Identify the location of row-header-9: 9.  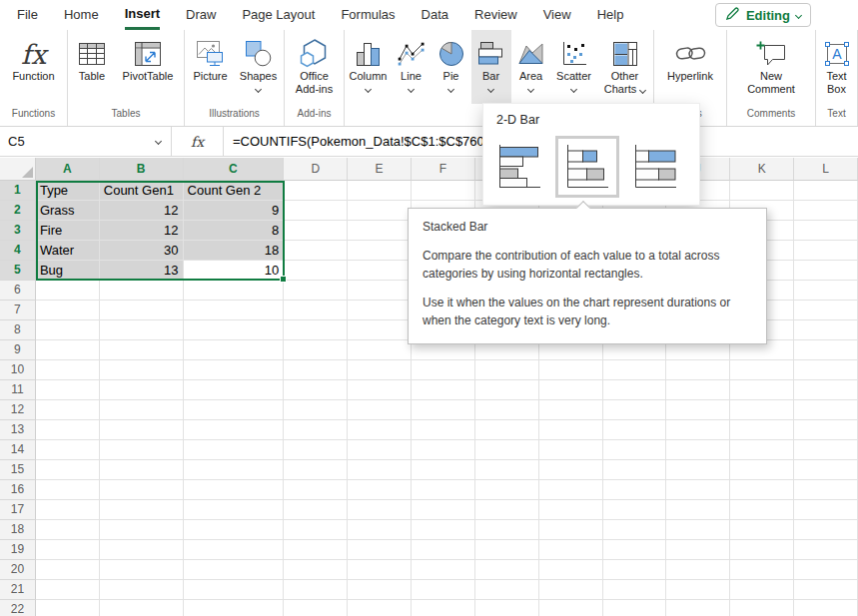
(18, 350).